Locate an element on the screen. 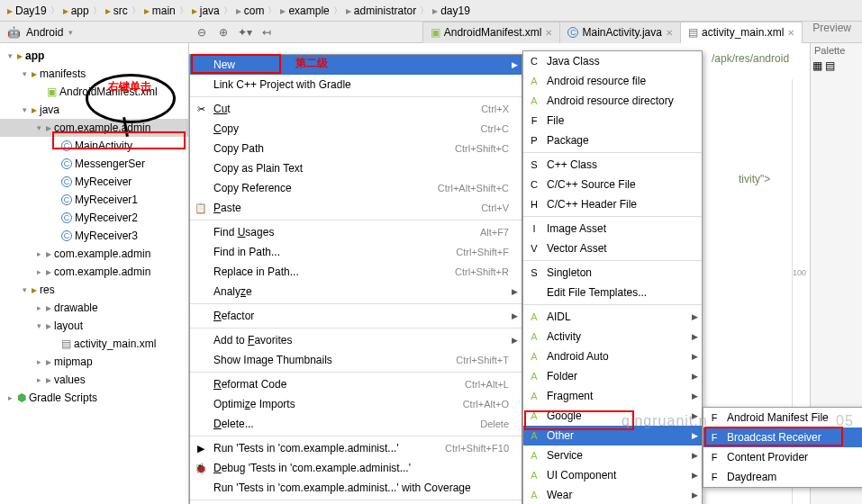 The image size is (862, 504). menu-item: FContent Provider is located at coordinates (783, 457).